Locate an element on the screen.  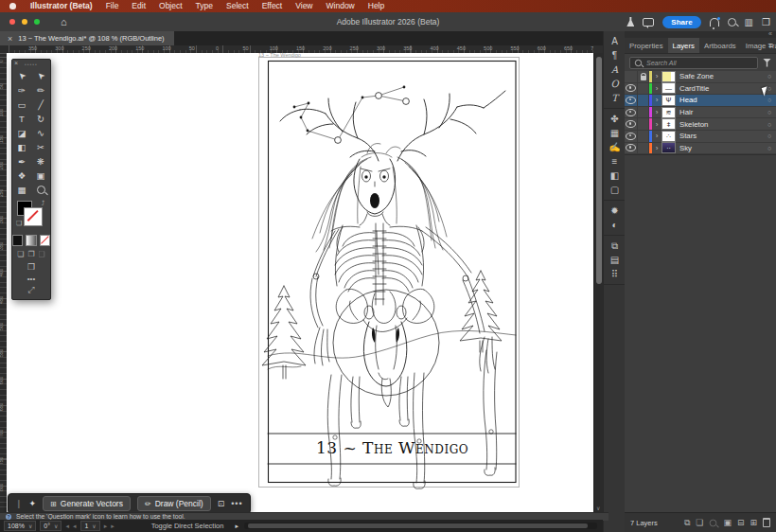
workspace-switcher-icon: ▥ is located at coordinates (750, 23).